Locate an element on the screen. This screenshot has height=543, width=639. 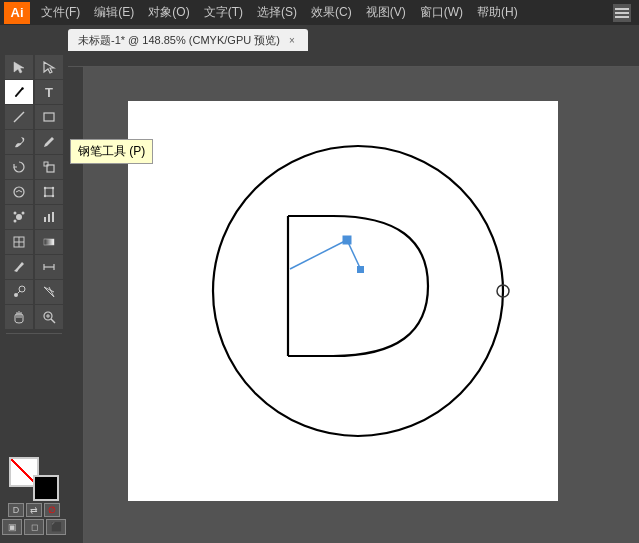
menu-edit: 编辑(E) is located at coordinates (114, 13).